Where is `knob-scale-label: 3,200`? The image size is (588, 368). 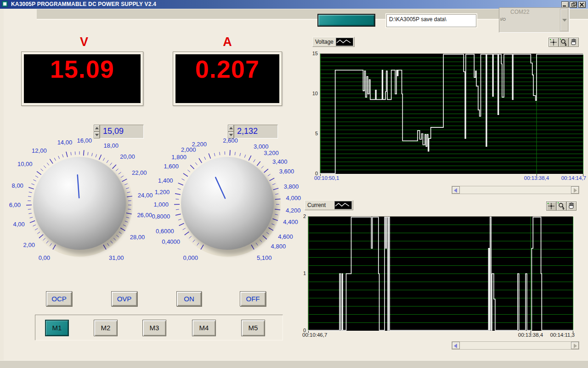
knob-scale-label: 3,200 is located at coordinates (271, 153).